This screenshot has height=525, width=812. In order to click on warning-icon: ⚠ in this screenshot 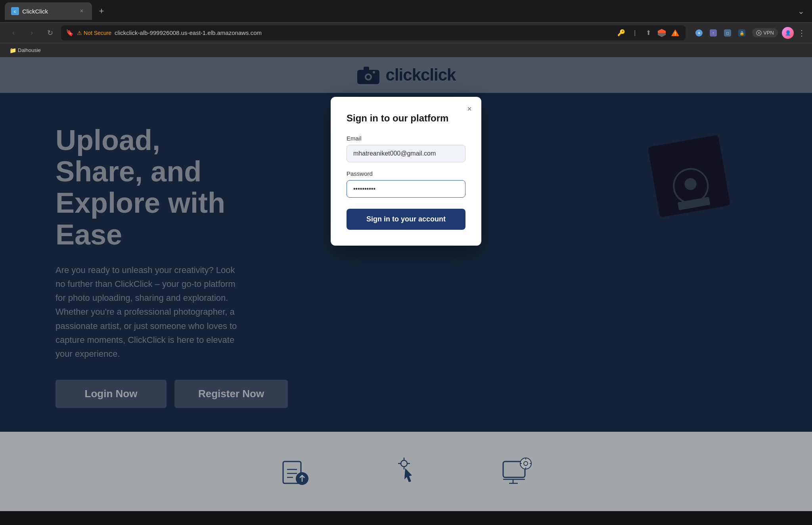, I will do `click(79, 33)`.